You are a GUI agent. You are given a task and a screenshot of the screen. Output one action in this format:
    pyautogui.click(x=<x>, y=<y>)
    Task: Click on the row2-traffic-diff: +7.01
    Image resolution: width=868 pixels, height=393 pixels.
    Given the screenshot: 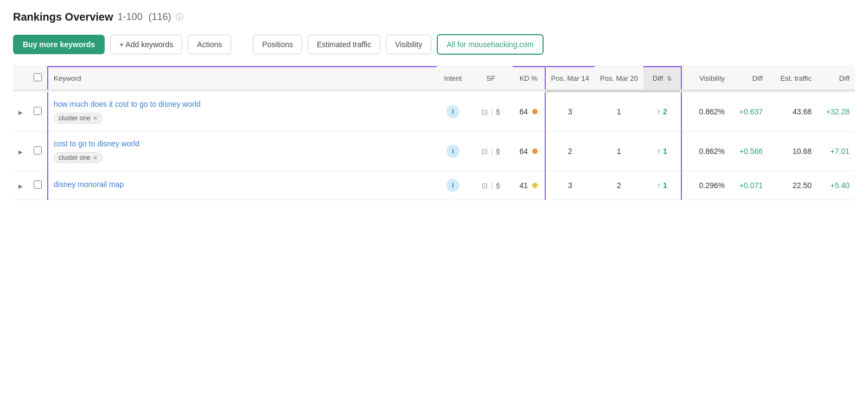 What is the action you would take?
    pyautogui.click(x=836, y=152)
    